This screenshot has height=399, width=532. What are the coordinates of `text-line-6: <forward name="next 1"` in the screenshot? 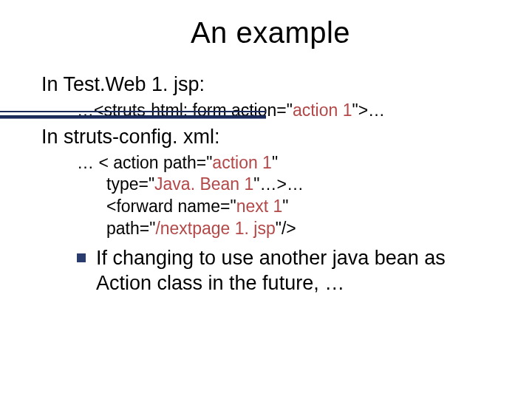 It's located at (303, 207).